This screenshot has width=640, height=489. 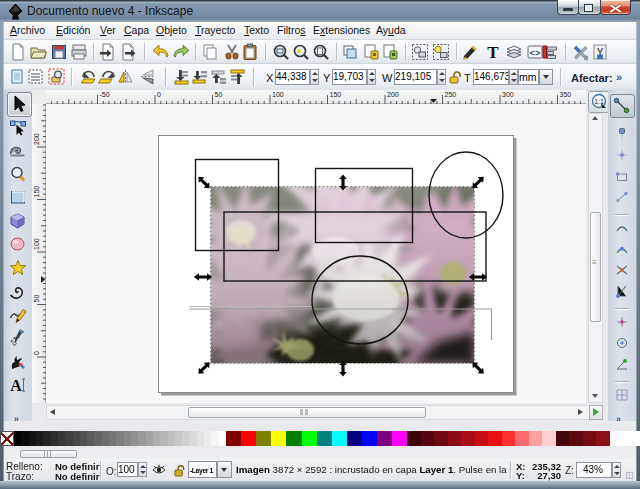 What do you see at coordinates (508, 94) in the screenshot?
I see `svg-text: 300` at bounding box center [508, 94].